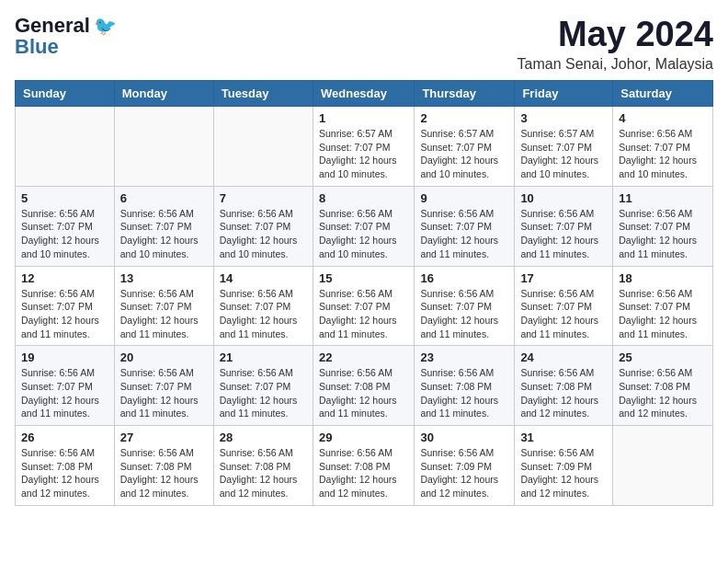 This screenshot has width=728, height=563. Describe the element at coordinates (465, 94) in the screenshot. I see `day-of-week-header: Thursday` at that location.